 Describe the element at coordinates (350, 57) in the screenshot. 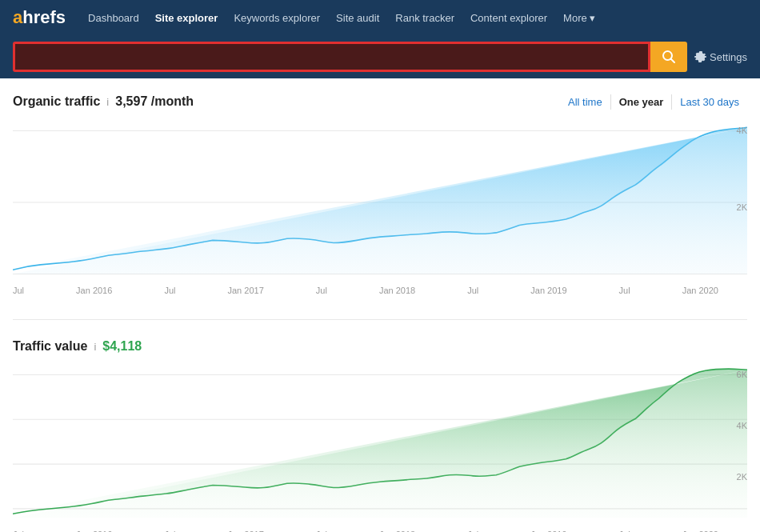

I see `search-input-wrap` at that location.